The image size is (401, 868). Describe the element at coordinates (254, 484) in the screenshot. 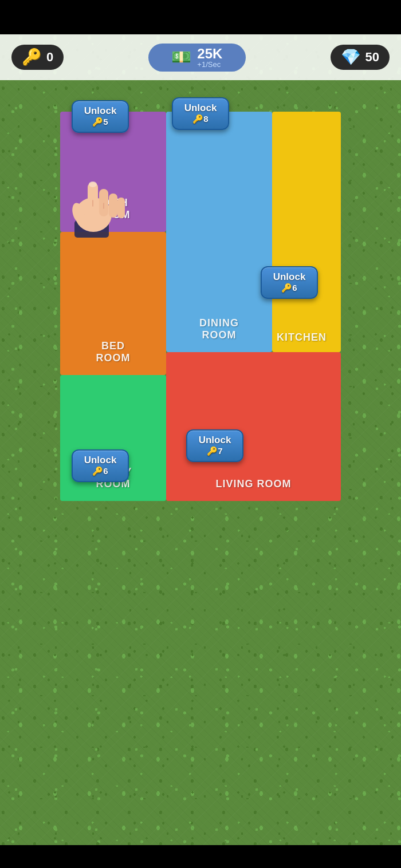

I see `livingroom-label: LIVING ROOM` at that location.